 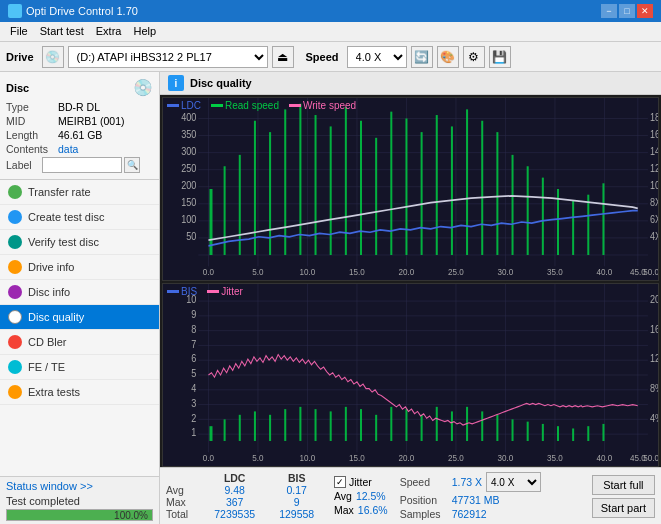 What do you see at coordinates (82, 165) in the screenshot?
I see `disc-label-input` at bounding box center [82, 165].